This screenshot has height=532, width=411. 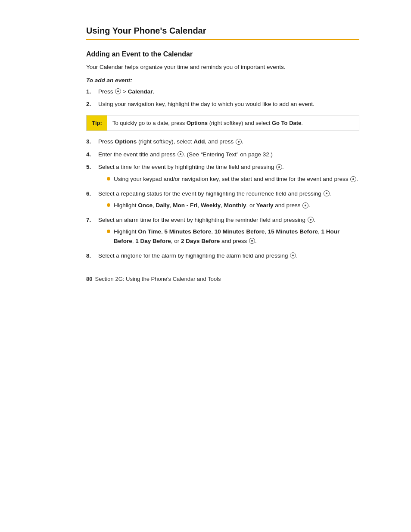 I want to click on step-5-content: Select a time for the event by highlight…, so click(x=229, y=174).